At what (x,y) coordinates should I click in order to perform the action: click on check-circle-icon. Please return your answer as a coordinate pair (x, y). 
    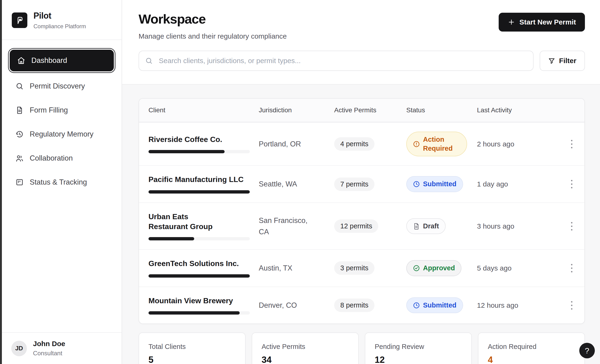
    Looking at the image, I should click on (416, 268).